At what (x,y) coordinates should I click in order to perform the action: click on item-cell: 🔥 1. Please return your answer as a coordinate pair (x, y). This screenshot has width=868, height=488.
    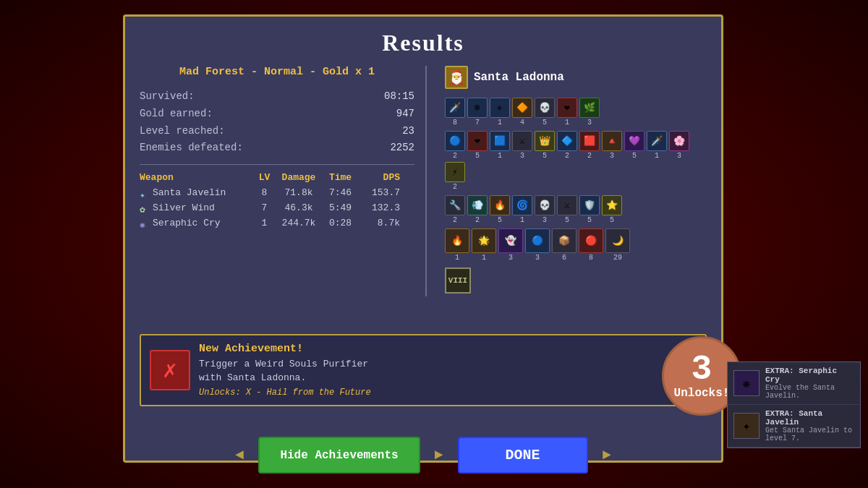
    Looking at the image, I should click on (457, 245).